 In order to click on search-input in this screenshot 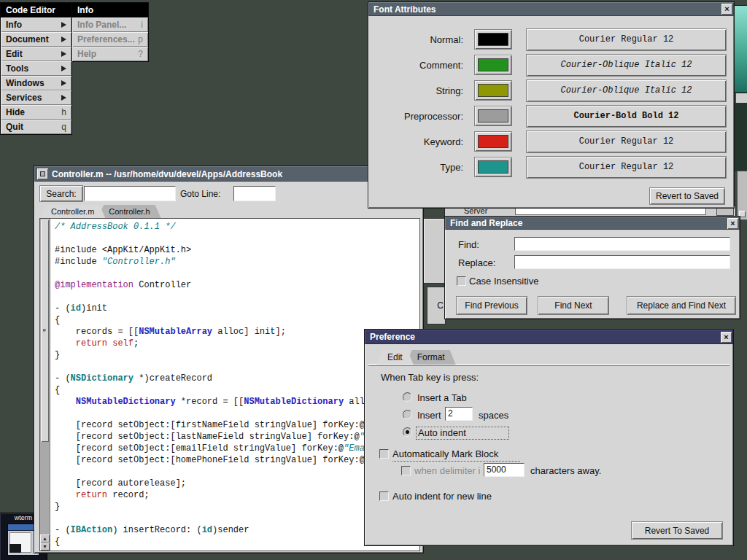, I will do `click(130, 194)`.